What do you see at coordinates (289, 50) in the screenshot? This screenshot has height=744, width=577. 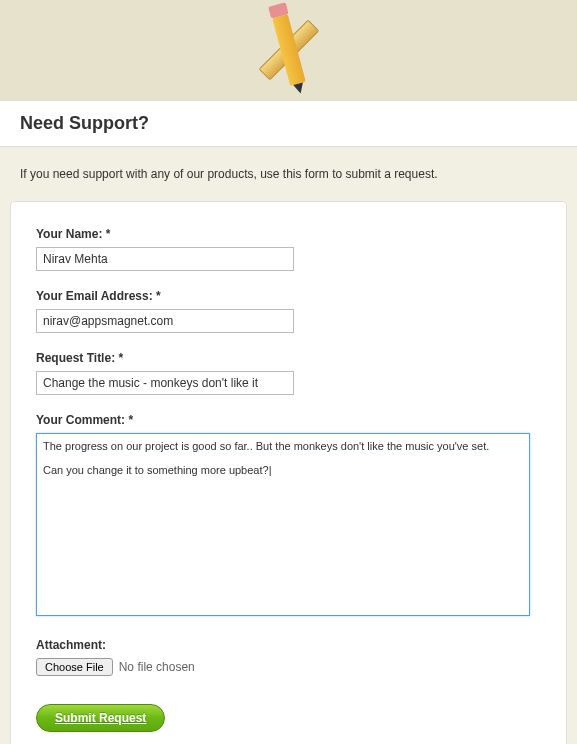 I see `pencil-ruler-icon` at bounding box center [289, 50].